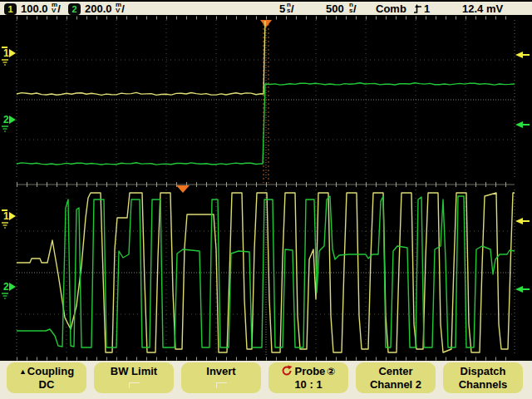 The width and height of the screenshot is (532, 399). I want to click on softkey-bw-limit: BW Limit, so click(134, 377).